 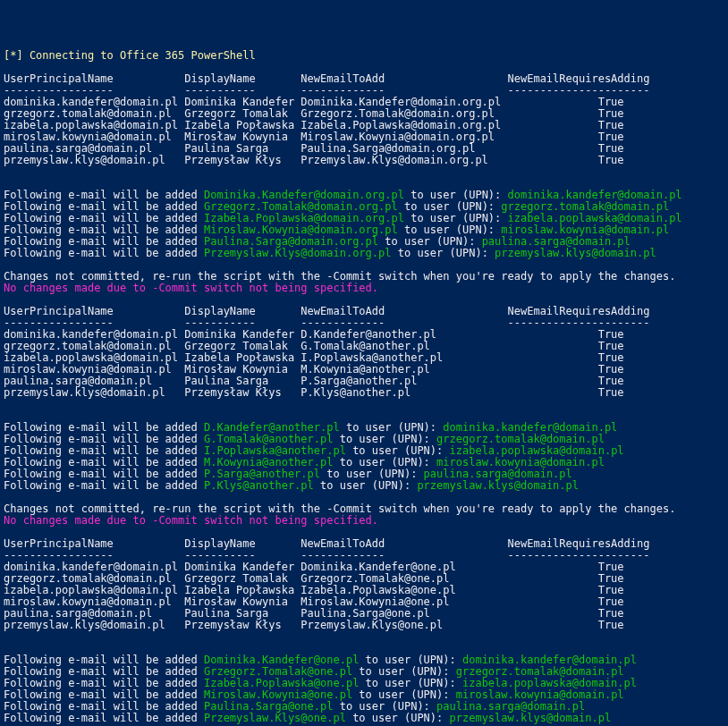 I want to click on added-email: G.Tomalak@another.pl, so click(x=268, y=439).